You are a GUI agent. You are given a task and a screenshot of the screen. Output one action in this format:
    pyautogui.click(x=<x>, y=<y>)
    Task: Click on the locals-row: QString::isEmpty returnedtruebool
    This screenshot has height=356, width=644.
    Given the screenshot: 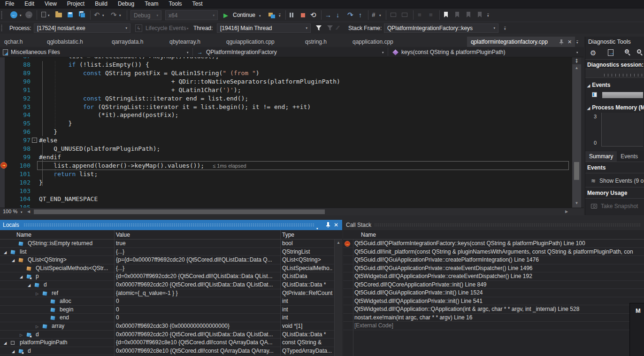 What is the action you would take?
    pyautogui.click(x=167, y=244)
    